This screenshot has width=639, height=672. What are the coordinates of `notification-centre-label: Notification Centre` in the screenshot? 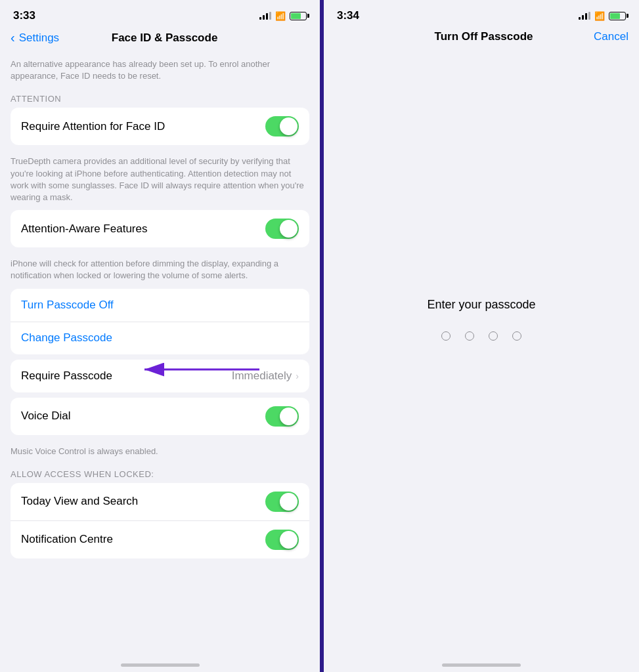 It's located at (143, 539).